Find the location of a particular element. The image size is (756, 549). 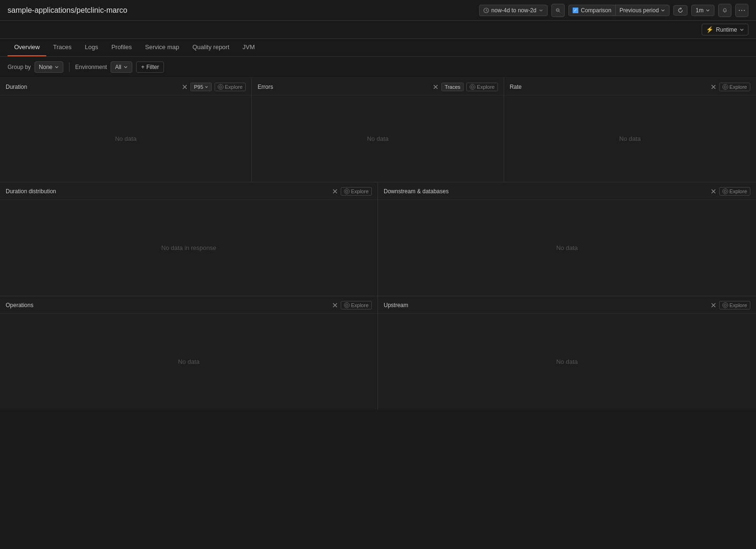

errors-close-button is located at coordinates (436, 87).